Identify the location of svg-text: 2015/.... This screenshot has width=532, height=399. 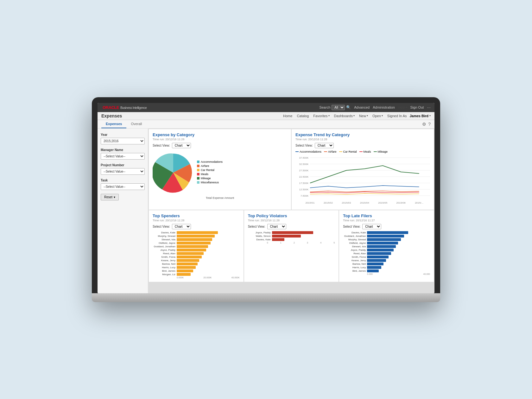
(419, 203).